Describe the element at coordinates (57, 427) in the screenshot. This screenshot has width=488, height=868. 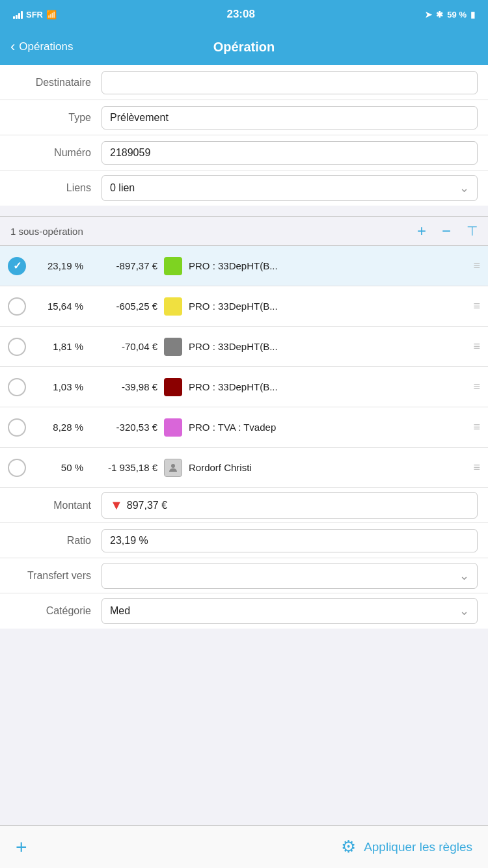
I see `subop-percent: 8,28 %` at that location.